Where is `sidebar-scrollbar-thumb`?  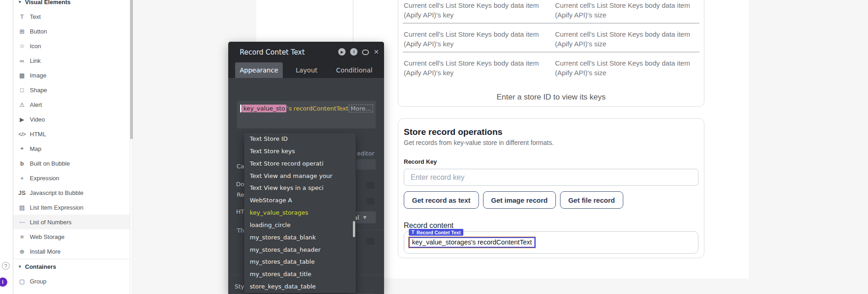
sidebar-scrollbar-thumb is located at coordinates (132, 70).